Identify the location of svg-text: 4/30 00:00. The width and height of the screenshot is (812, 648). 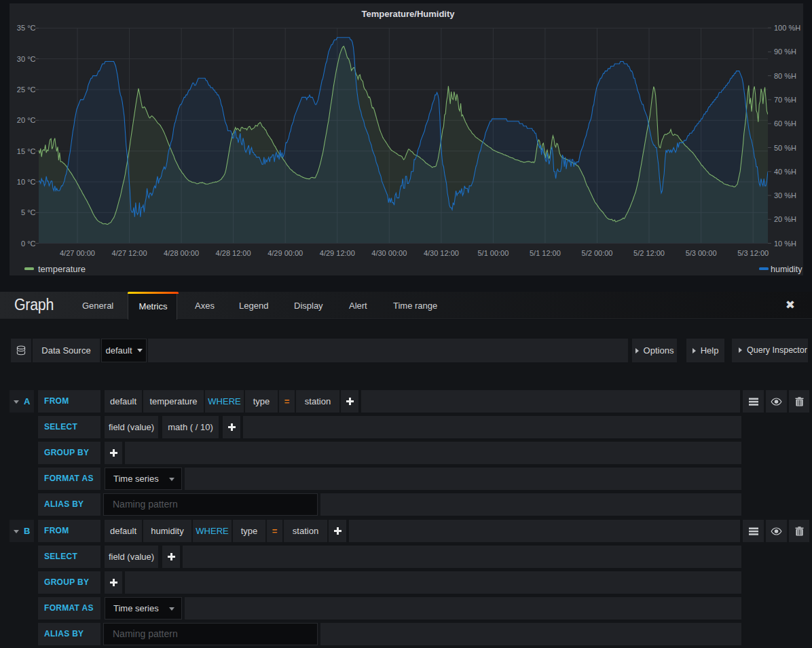
(389, 253).